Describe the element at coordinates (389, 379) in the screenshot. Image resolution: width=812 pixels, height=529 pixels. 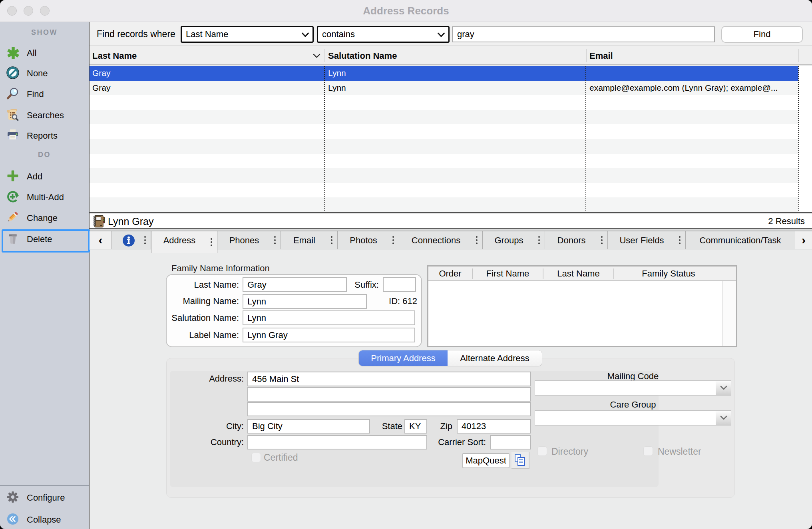
I see `address-line1-field` at that location.